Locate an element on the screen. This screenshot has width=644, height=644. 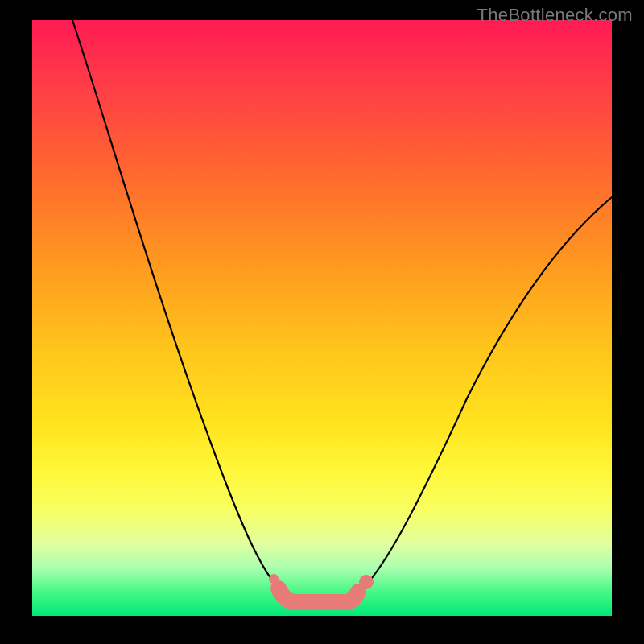
flat-minimum-highlight is located at coordinates (319, 596).